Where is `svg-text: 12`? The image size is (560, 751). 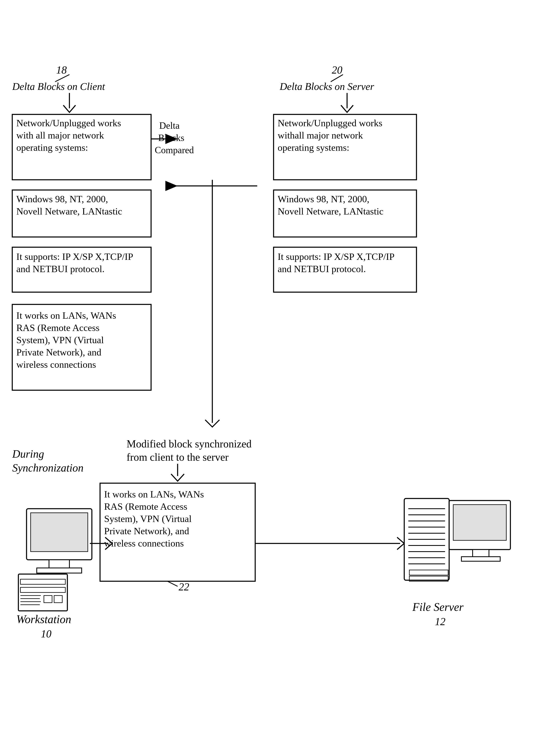 svg-text: 12 is located at coordinates (440, 621).